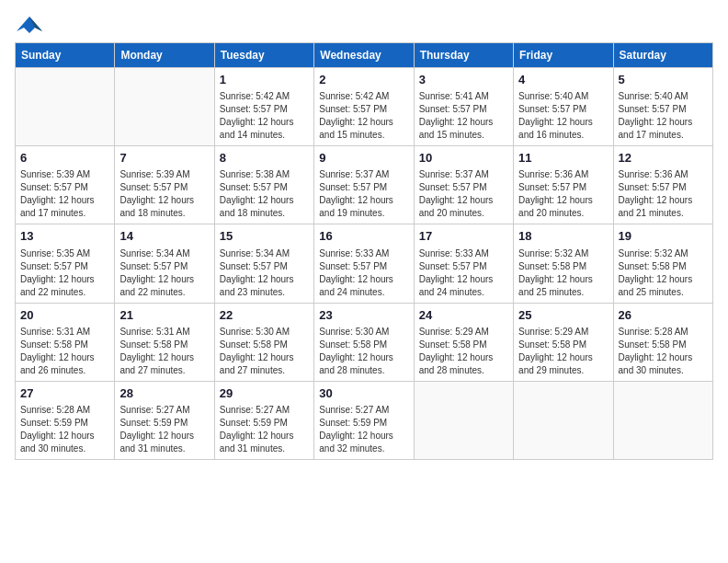 The image size is (728, 563). Describe the element at coordinates (364, 107) in the screenshot. I see `calendar-cell: 2Sunrise: 5:42 AMSunset: 5:57 PMDaylight…` at that location.